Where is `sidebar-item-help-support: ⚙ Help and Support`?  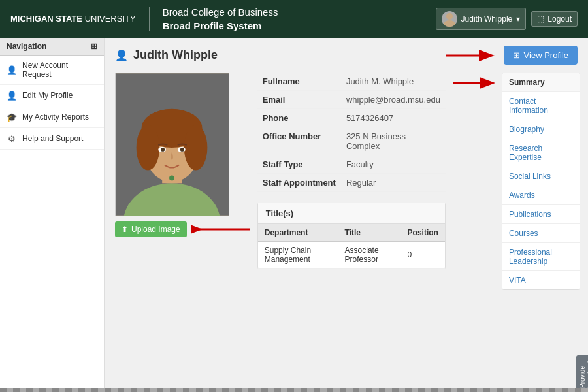 sidebar-item-help-support: ⚙ Help and Support is located at coordinates (52, 139).